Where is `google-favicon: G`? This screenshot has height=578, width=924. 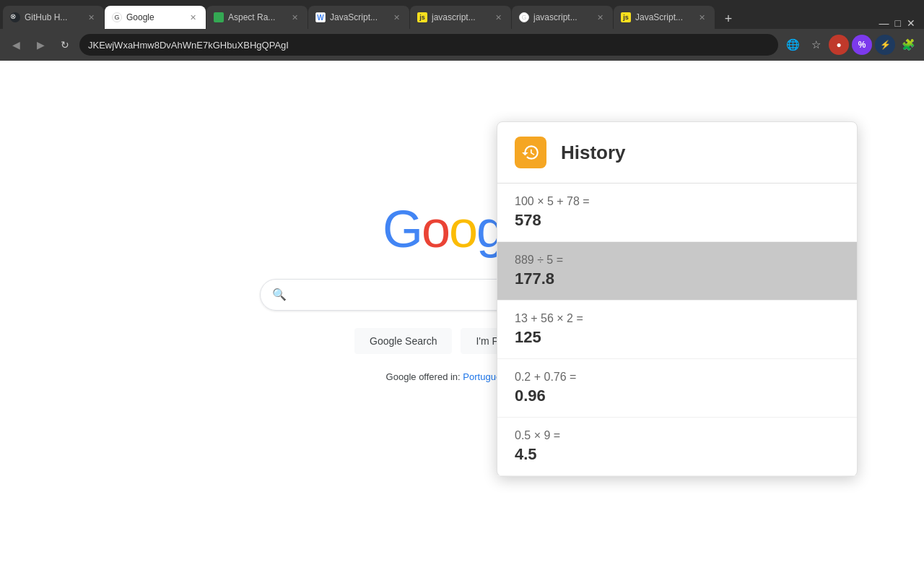
google-favicon: G is located at coordinates (117, 17).